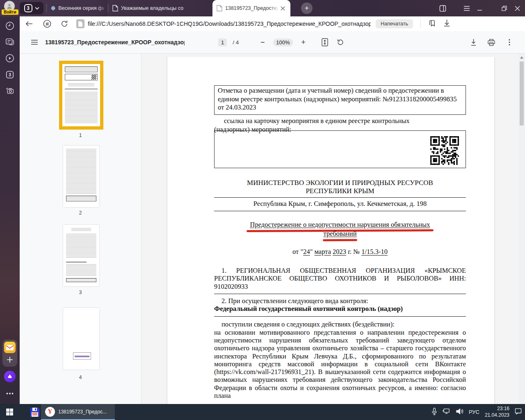 Image resolution: width=525 pixels, height=420 pixels. I want to click on paragraph-1: 1. РЕГИОНАЛЬНАЯ ОБЩЕСТВЕННАЯ ОРГАНИЗАЦИЯ…, so click(340, 278).